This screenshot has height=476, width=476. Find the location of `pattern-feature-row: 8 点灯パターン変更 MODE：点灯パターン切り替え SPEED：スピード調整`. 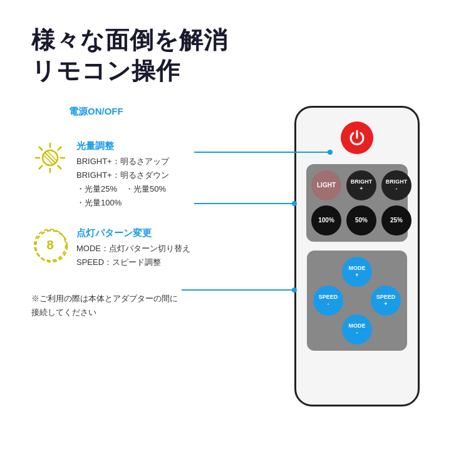

pattern-feature-row: 8 点灯パターン変更 MODE：点灯パターン切り替え SPEED：スピード調整 is located at coordinates (141, 248).